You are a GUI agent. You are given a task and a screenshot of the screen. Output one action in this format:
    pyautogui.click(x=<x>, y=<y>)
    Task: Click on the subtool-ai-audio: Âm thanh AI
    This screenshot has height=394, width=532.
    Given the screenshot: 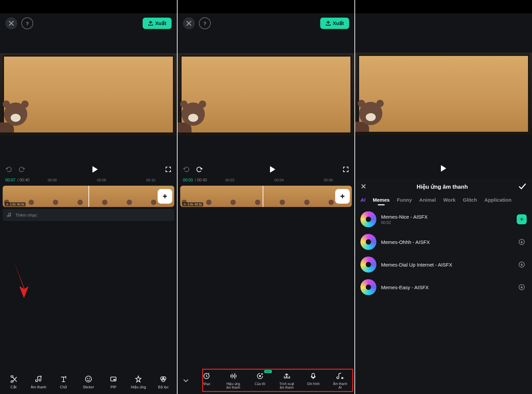 What is the action you would take?
    pyautogui.click(x=340, y=380)
    